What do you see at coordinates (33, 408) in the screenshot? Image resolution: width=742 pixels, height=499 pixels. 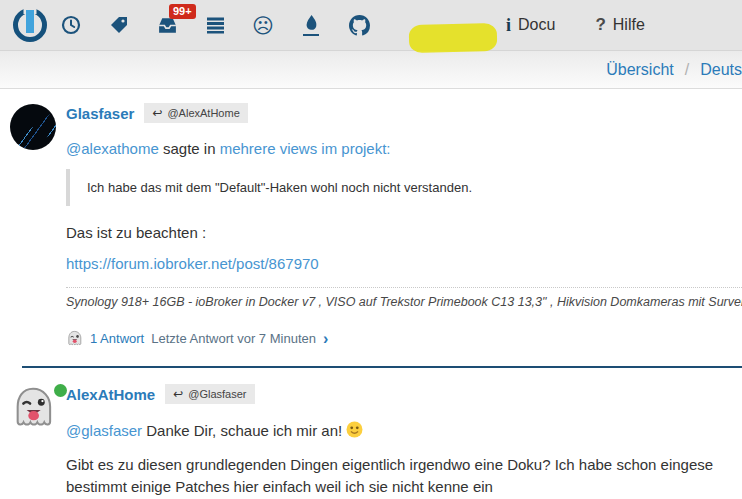 I see `avatar-alexathome` at bounding box center [33, 408].